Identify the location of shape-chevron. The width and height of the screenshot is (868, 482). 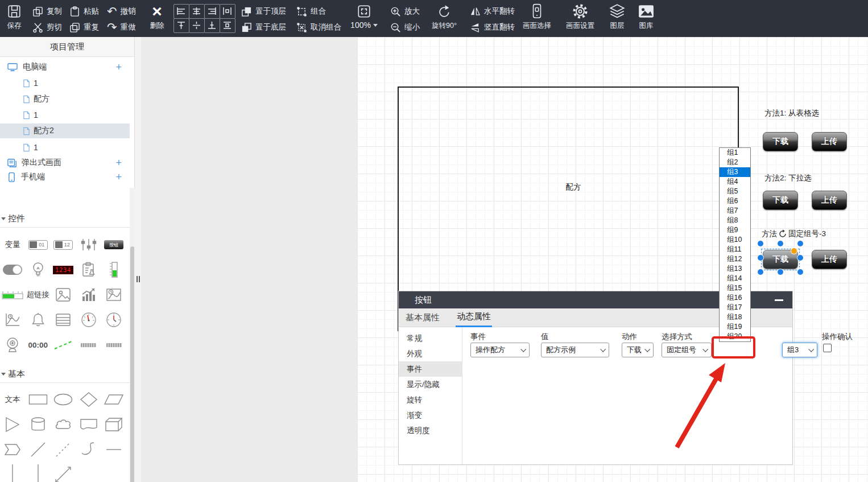
(13, 450).